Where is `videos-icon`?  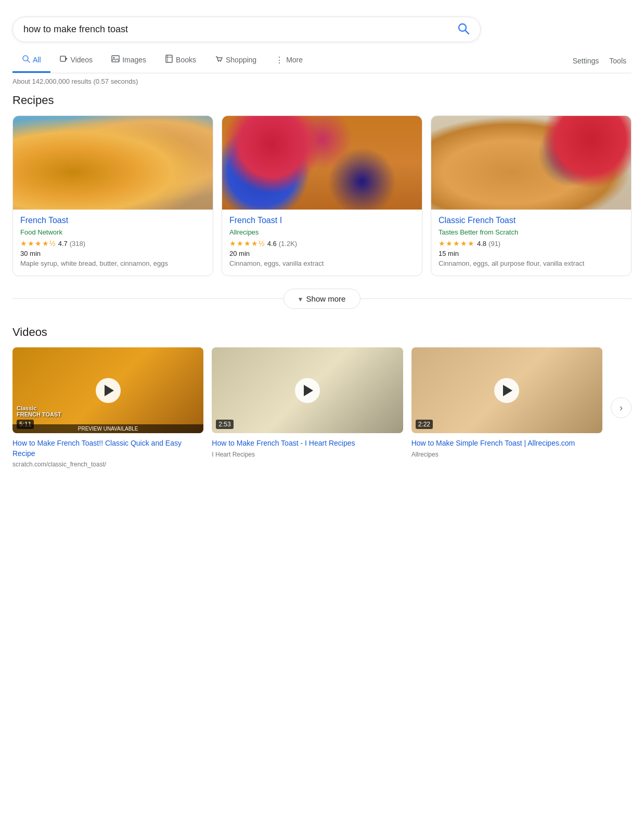 videos-icon is located at coordinates (64, 60).